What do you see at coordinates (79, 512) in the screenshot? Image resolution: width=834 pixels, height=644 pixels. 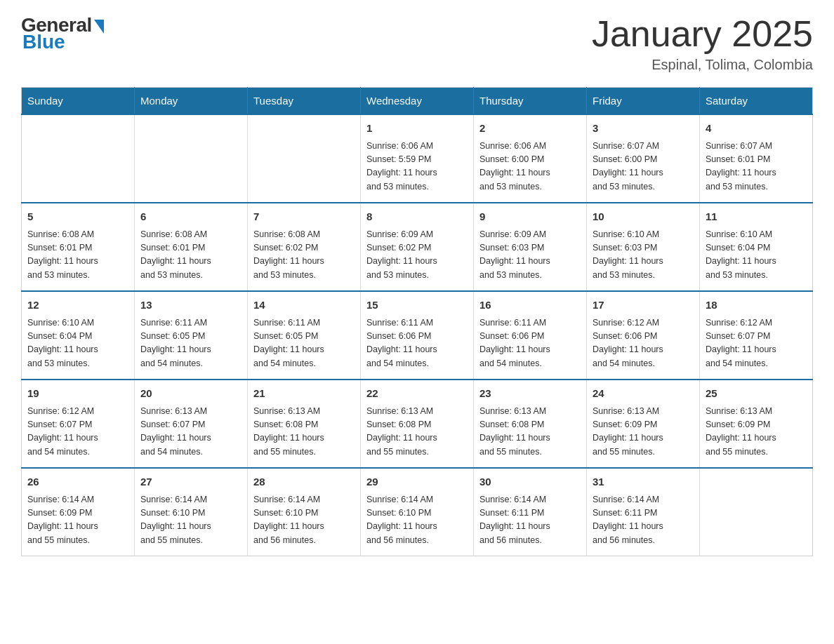 I see `calendar-cell: 26Sunrise: 6:14 AMSunset: 6:09 PMDayligh…` at bounding box center [79, 512].